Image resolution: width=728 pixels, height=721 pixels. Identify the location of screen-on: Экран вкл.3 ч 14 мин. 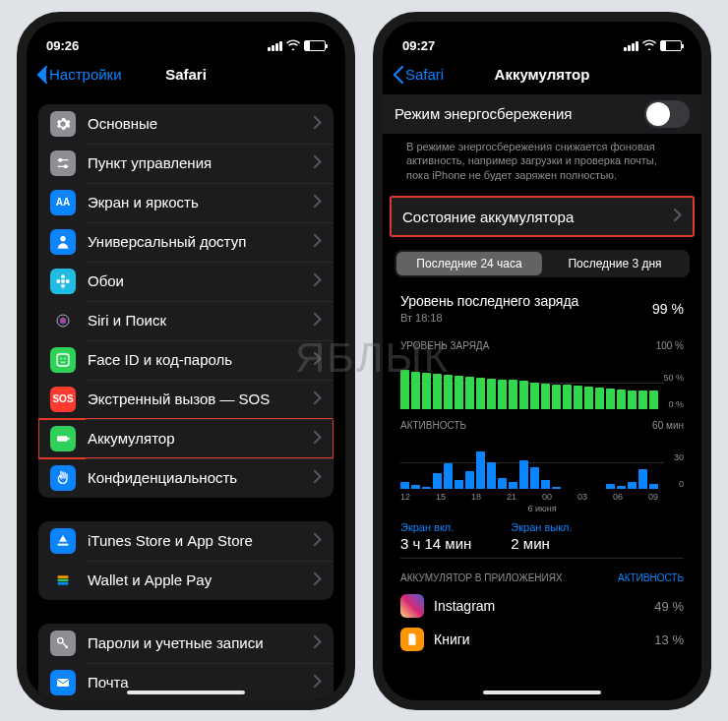
(436, 537).